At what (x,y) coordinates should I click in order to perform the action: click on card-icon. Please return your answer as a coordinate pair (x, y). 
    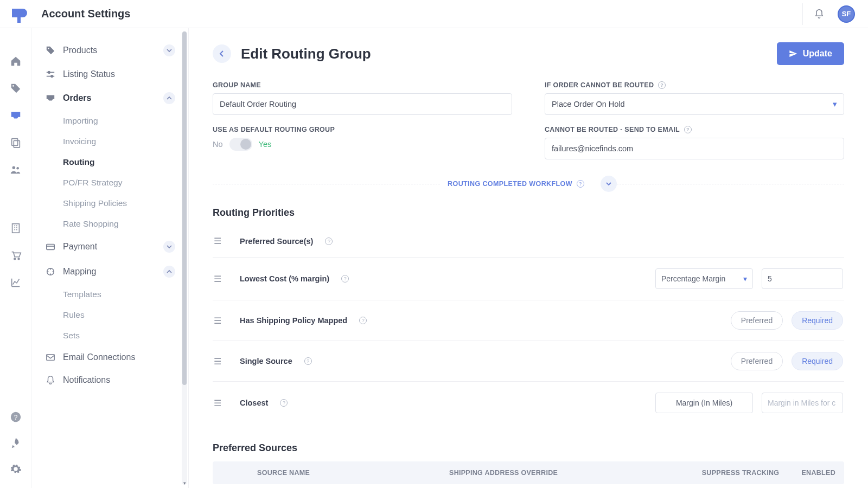
    Looking at the image, I should click on (50, 247).